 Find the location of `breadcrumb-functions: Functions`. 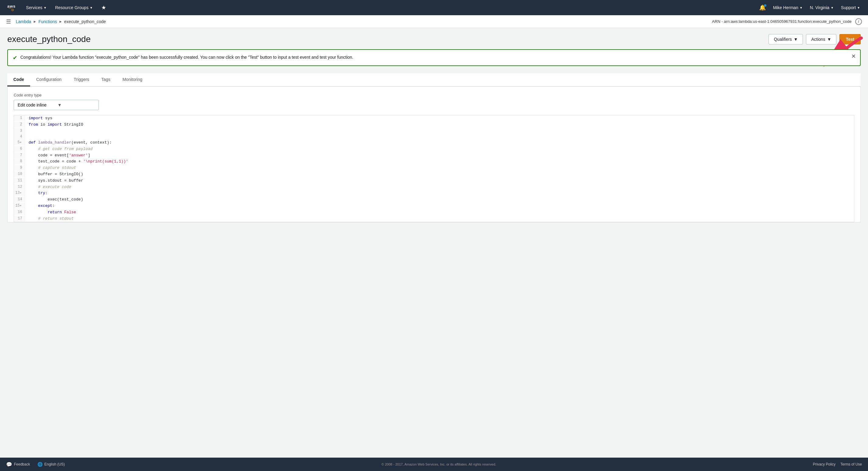

breadcrumb-functions: Functions is located at coordinates (48, 22).